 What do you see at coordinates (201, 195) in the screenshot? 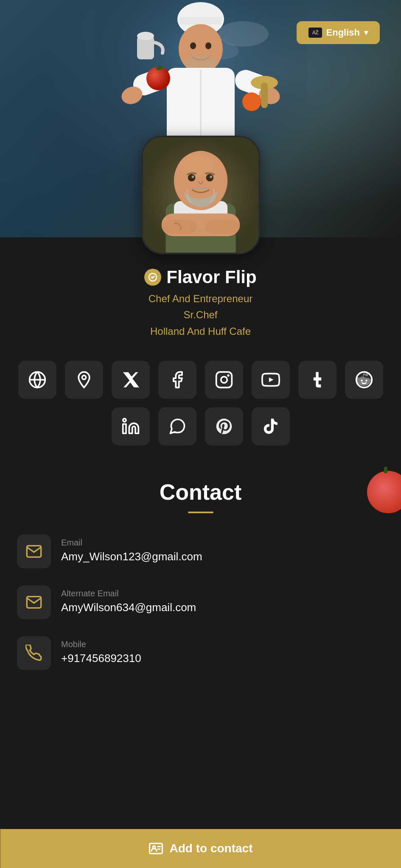
I see `avatar: bosanic` at bounding box center [201, 195].